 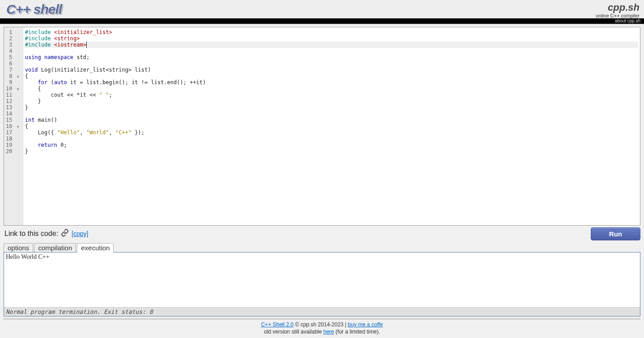 I want to click on footer-link-oldversion: here, so click(x=329, y=332).